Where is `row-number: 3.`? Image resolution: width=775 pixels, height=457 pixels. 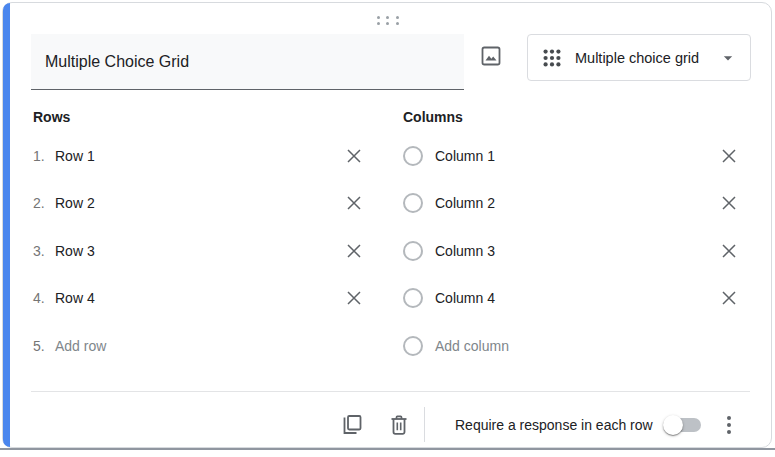 row-number: 3. is located at coordinates (44, 251).